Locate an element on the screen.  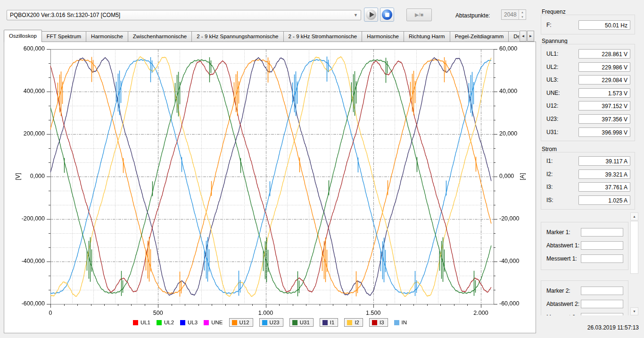
field-label-i1: I1: is located at coordinates (550, 161).